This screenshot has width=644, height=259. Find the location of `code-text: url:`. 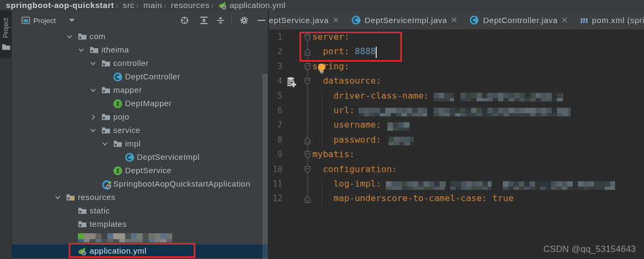

code-text: url: is located at coordinates (334, 110).